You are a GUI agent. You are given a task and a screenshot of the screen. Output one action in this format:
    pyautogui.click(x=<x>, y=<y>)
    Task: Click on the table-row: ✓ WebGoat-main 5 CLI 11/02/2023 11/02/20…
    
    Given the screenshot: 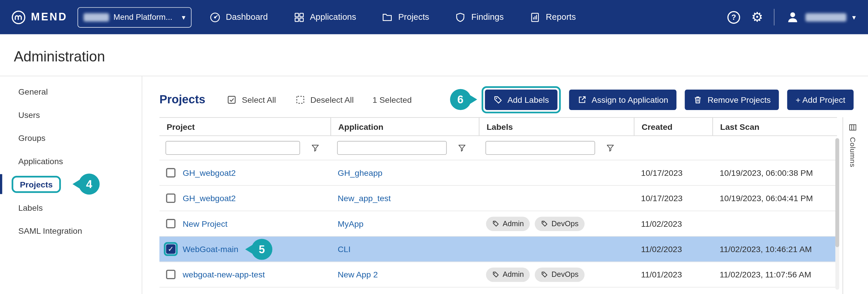 What is the action you would take?
    pyautogui.click(x=498, y=250)
    